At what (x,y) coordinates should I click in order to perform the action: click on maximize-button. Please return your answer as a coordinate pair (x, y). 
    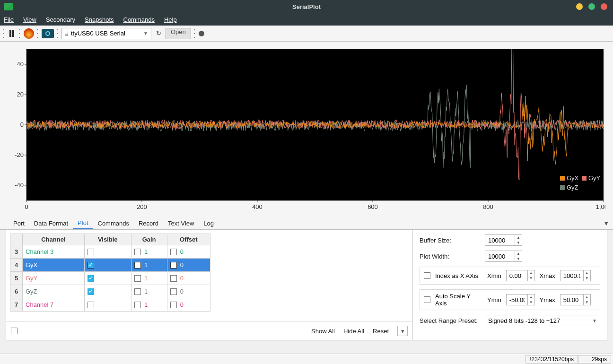
    Looking at the image, I should click on (592, 7).